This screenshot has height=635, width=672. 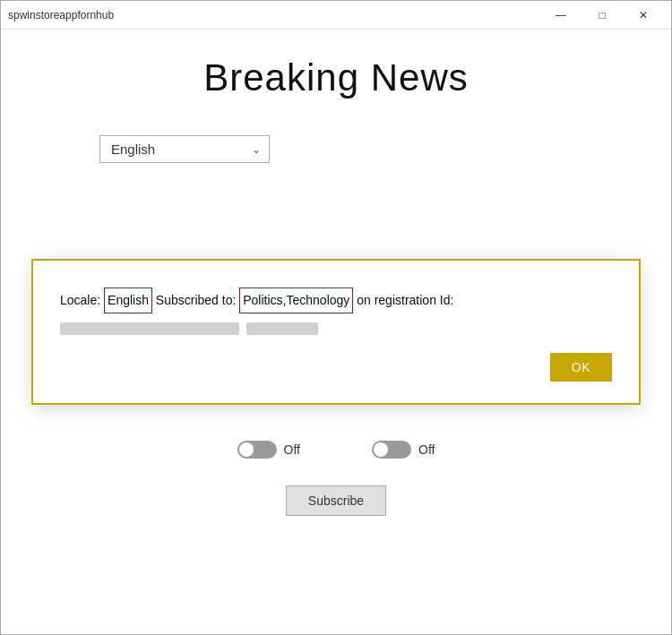 What do you see at coordinates (336, 15) in the screenshot?
I see `title-bar: spwinstoreappfornhub — □ ✕` at bounding box center [336, 15].